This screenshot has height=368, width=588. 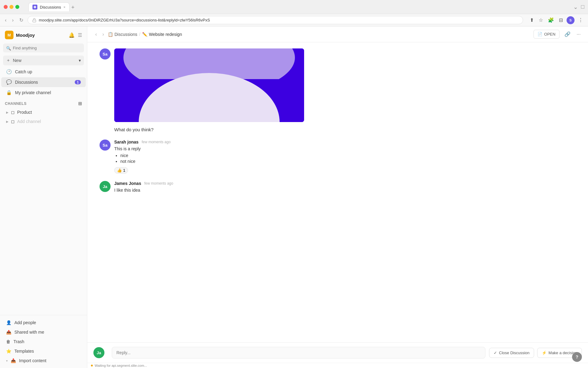 What do you see at coordinates (16, 104) in the screenshot?
I see `channels-label: Channels` at bounding box center [16, 104].